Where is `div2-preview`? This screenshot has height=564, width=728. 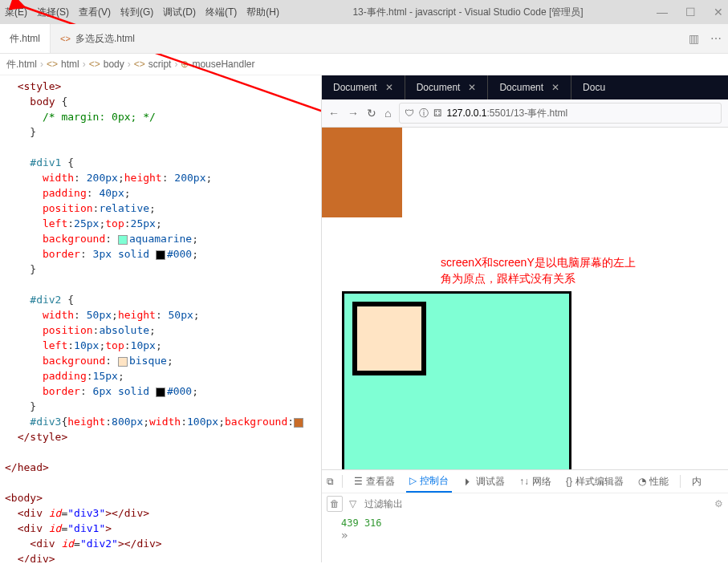
div2-preview is located at coordinates (389, 339).